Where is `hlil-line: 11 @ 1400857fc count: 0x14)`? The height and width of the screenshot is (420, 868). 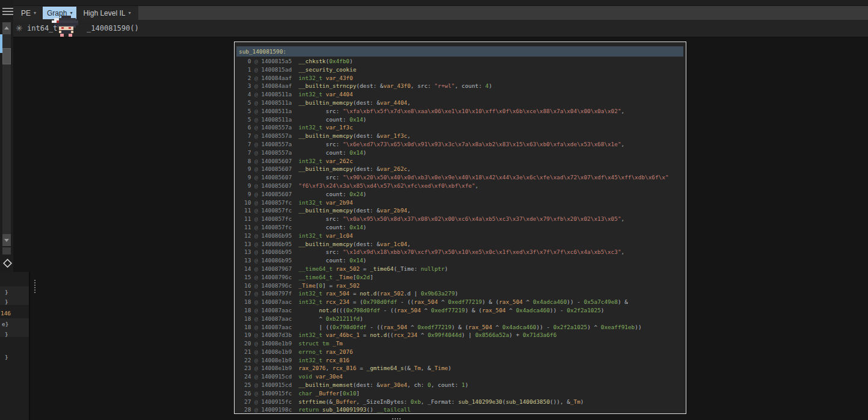 hlil-line: 11 @ 1400857fc count: 0x14) is located at coordinates (460, 227).